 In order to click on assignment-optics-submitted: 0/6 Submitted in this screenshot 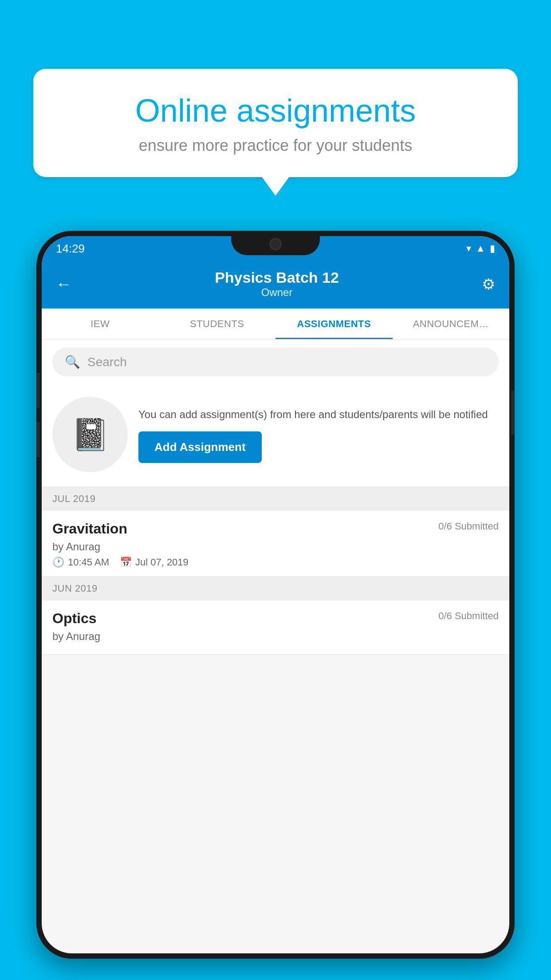, I will do `click(468, 616)`.